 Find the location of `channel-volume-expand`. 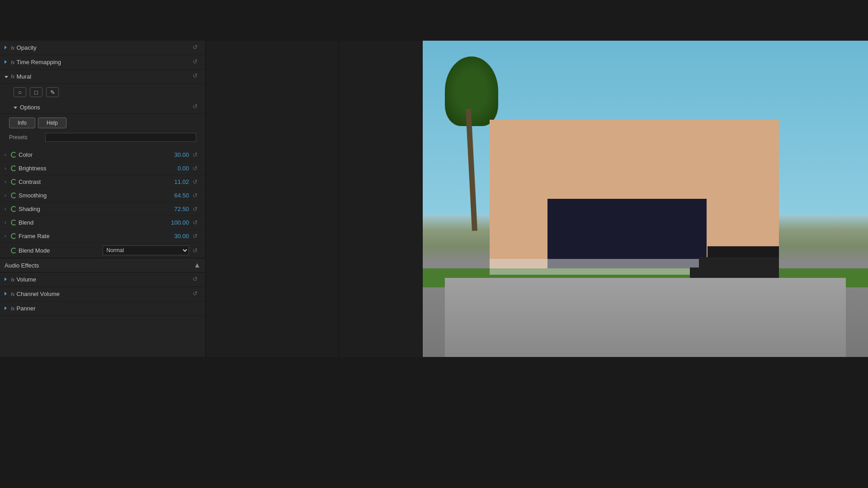

channel-volume-expand is located at coordinates (8, 294).